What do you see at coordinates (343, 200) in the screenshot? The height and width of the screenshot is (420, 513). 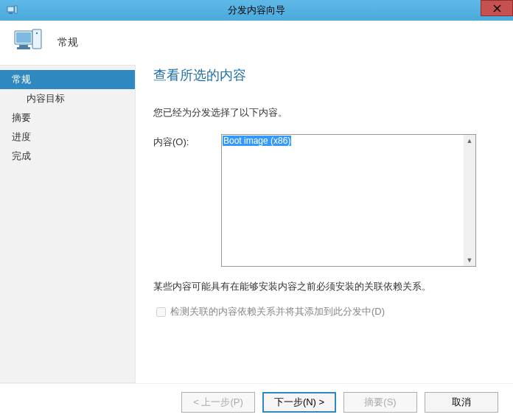 I see `content-listbox-inner: Boot image (x86)` at bounding box center [343, 200].